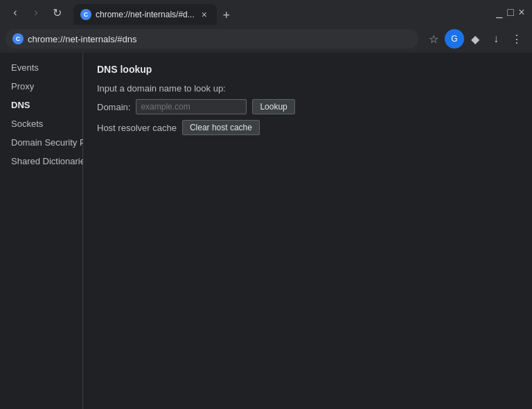  Describe the element at coordinates (227, 15) in the screenshot. I see `new-tab-button: +` at that location.